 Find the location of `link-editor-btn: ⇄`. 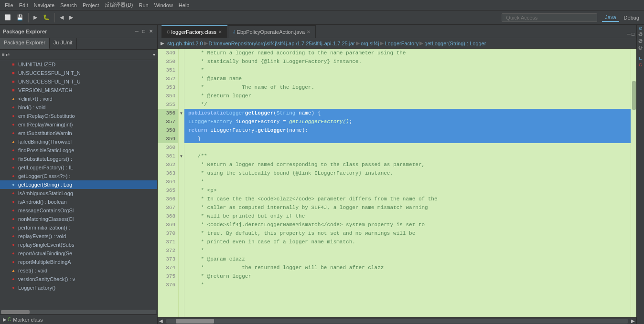

link-editor-btn: ⇄ is located at coordinates (8, 54).